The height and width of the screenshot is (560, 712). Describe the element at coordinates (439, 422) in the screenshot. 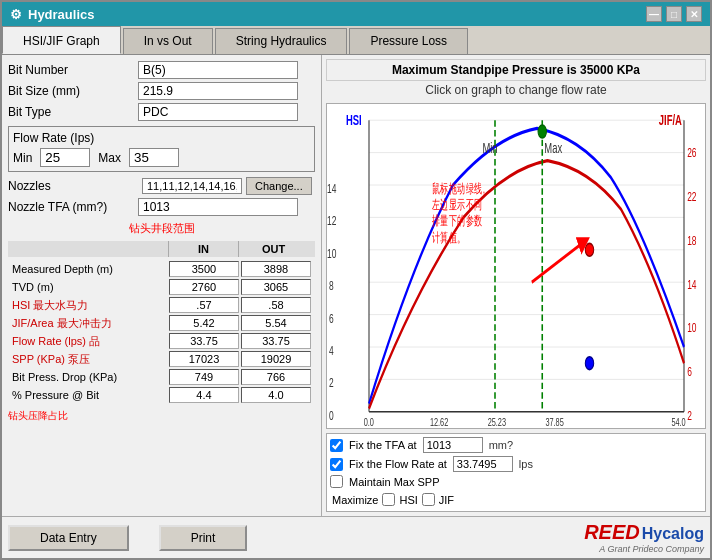

I see `svg-text: 12.62` at that location.